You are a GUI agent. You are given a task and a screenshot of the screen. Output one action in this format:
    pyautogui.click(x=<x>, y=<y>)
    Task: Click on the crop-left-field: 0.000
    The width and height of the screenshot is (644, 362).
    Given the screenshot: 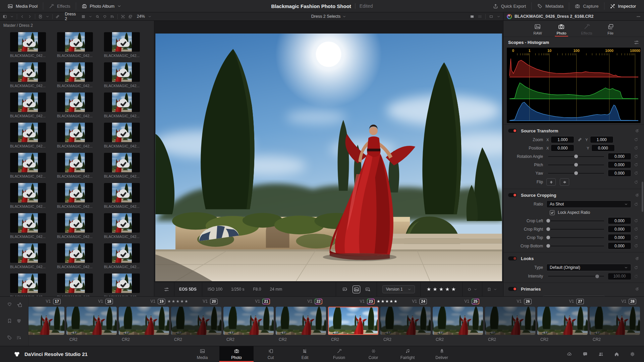 What is the action you would take?
    pyautogui.click(x=620, y=221)
    